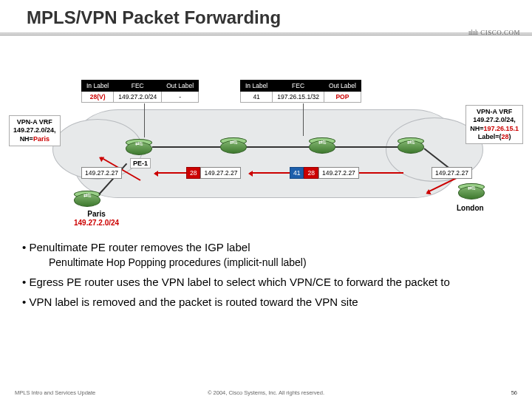  I want to click on slide-title: MPLS/VPN Packet Forwarding, so click(266, 16).